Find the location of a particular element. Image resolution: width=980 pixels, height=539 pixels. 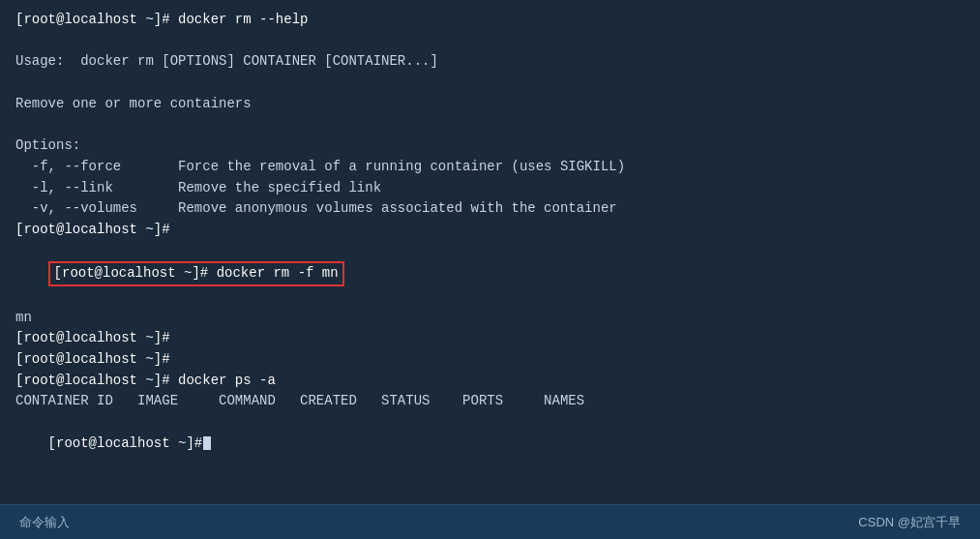

terminal-line: -v, --volumes Remove anonymous volumes a… is located at coordinates (490, 209).